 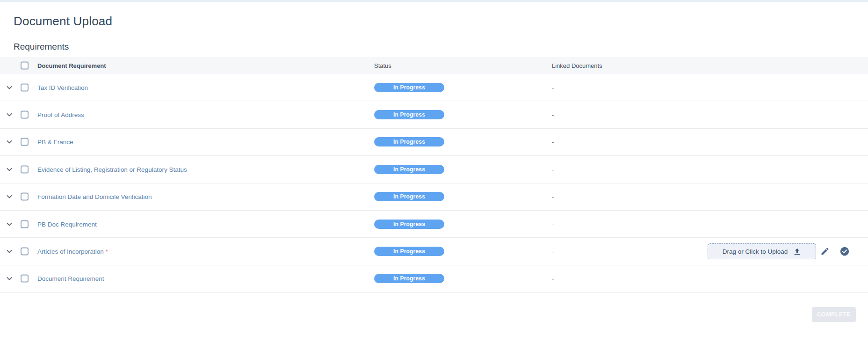 What do you see at coordinates (762, 251) in the screenshot?
I see `upload-dropzone-button: Drag or Click to Upload` at bounding box center [762, 251].